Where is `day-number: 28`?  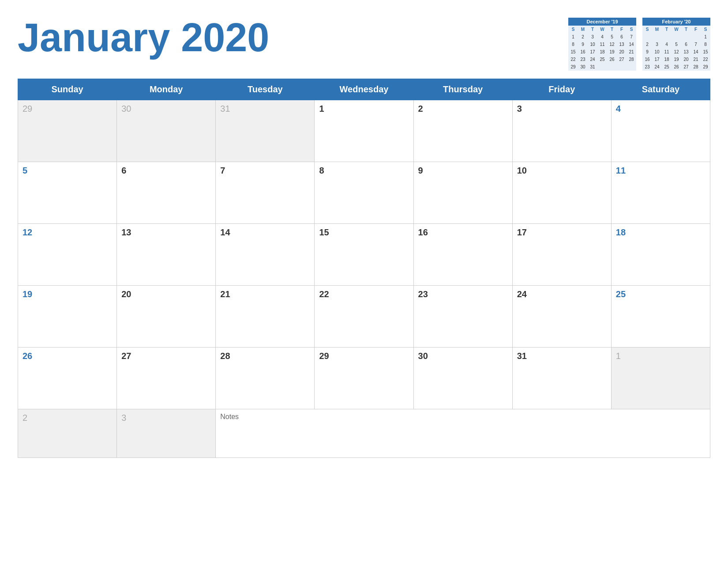 day-number: 28 is located at coordinates (225, 356).